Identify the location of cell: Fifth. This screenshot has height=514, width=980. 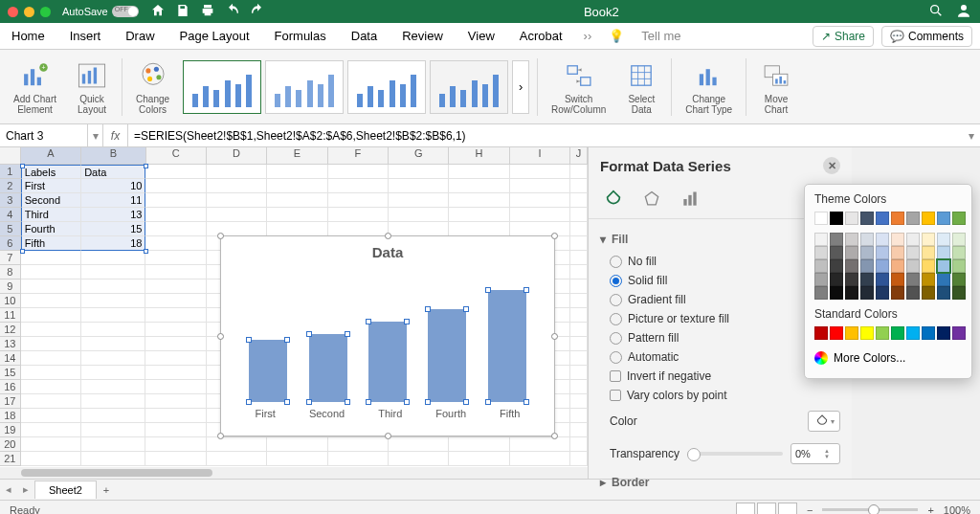
(52, 243).